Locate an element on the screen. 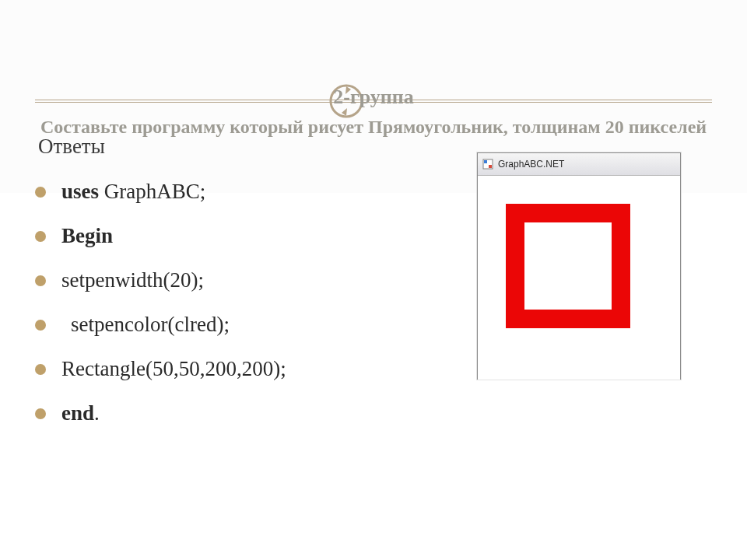 This screenshot has width=747, height=560. slide-title-line1: 2-группа is located at coordinates (374, 98).